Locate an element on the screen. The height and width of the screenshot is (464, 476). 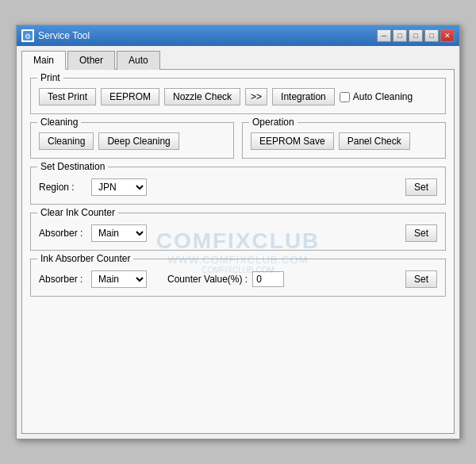
tab-other: Other is located at coordinates (91, 60).